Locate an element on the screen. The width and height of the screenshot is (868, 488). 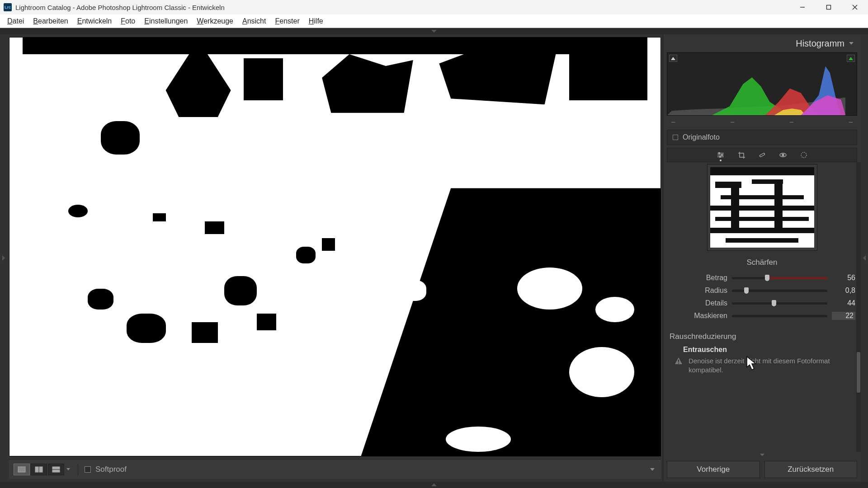
viewer-toolbar: Softproof is located at coordinates (335, 469).